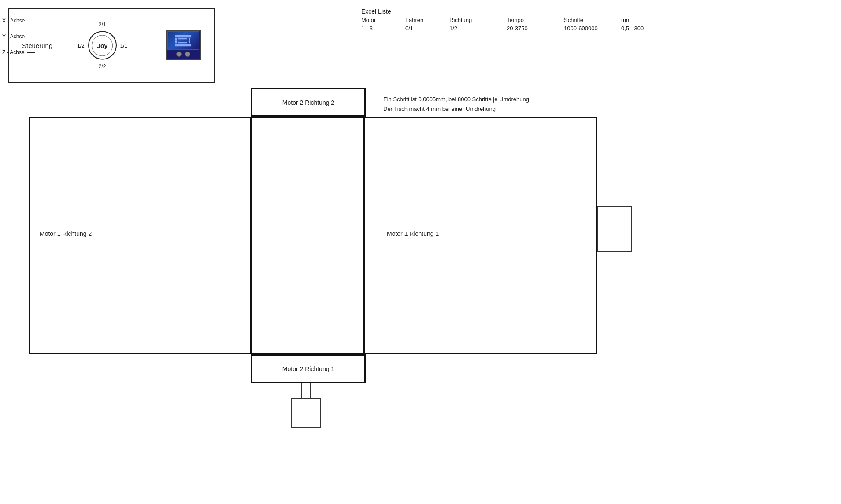 This screenshot has height=504, width=841. I want to click on bottom-connector-lines, so click(306, 391).